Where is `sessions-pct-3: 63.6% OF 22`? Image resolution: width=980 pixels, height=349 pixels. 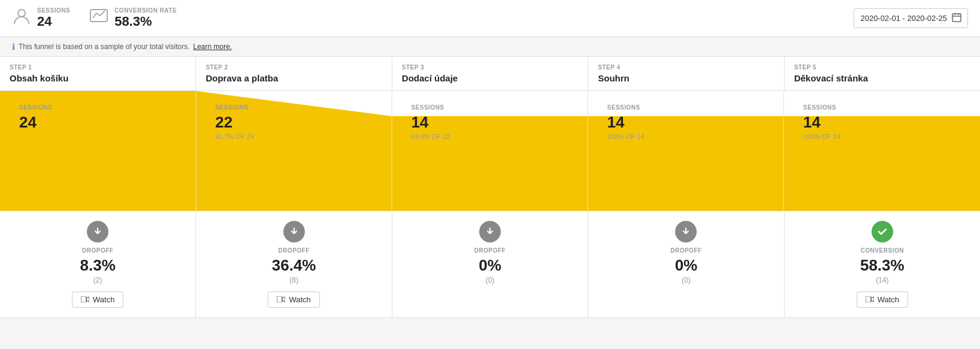
sessions-pct-3: 63.6% OF 22 is located at coordinates (490, 138).